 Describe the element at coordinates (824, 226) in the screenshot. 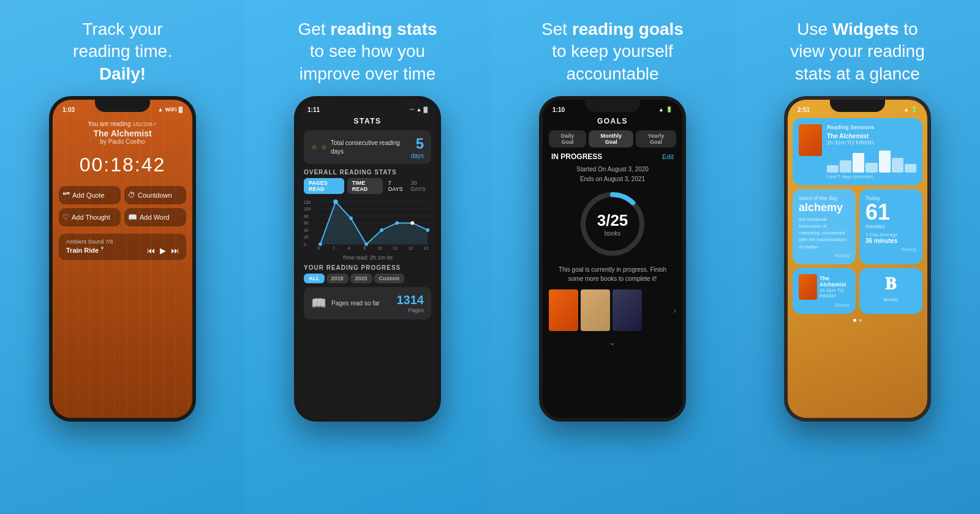

I see `word-of-day-widget: Word of the day alchemy the medieval for…` at that location.